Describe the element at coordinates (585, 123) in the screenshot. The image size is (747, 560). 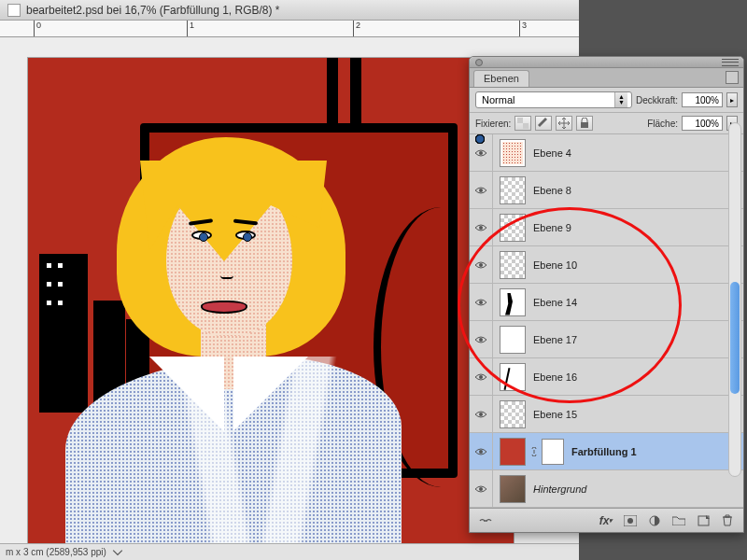
I see `lock-all-icon` at that location.